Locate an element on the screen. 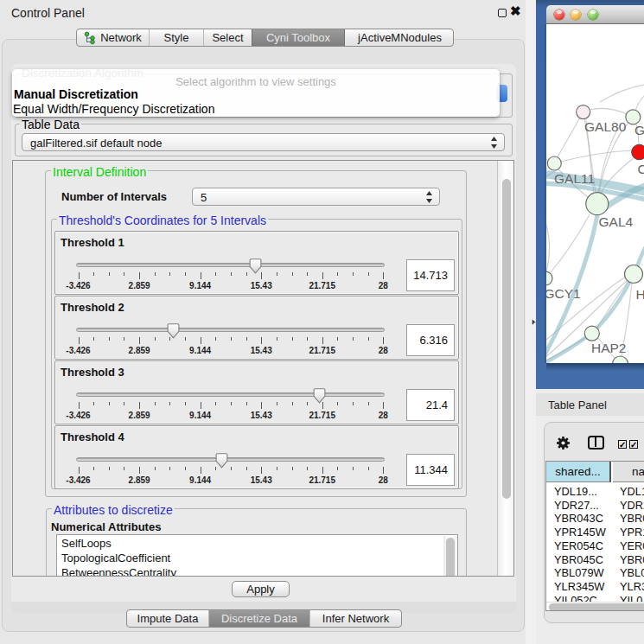 The width and height of the screenshot is (644, 644). svg-text: HAP2 is located at coordinates (609, 348).